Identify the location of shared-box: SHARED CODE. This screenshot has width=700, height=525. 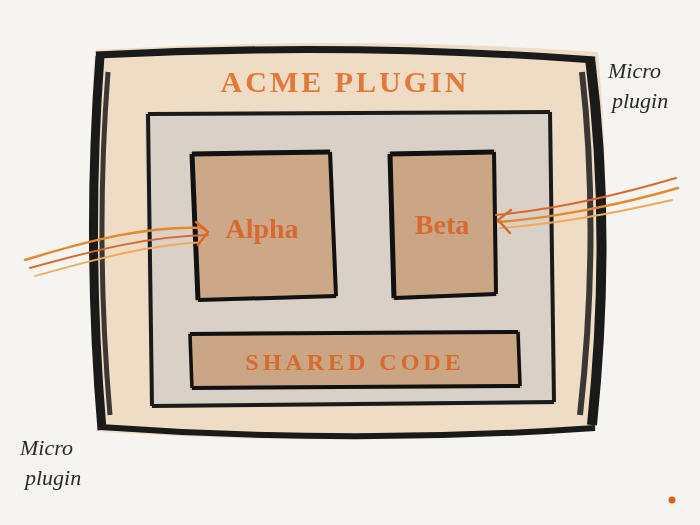
(355, 360).